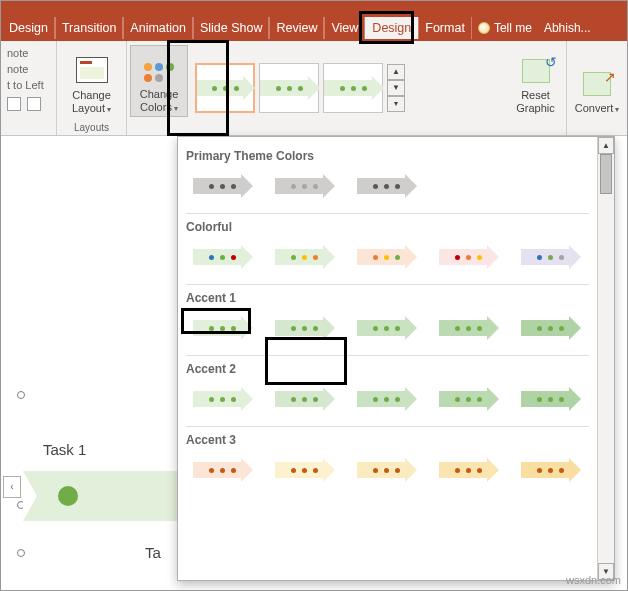  I want to click on notes-line1: note, so click(18, 53).